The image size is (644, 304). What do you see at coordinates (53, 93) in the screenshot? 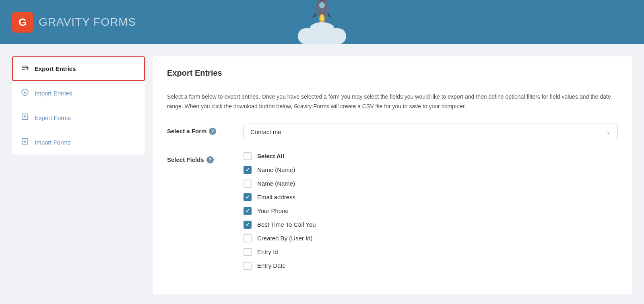
I see `sidebar-item-label: Import Entries` at bounding box center [53, 93].